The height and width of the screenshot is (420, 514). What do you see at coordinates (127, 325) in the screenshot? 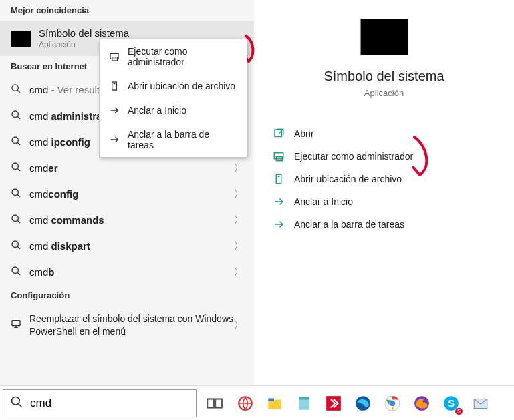
I see `settings-item: Reemplazar el símbolo del sistema con Wi…` at bounding box center [127, 325].